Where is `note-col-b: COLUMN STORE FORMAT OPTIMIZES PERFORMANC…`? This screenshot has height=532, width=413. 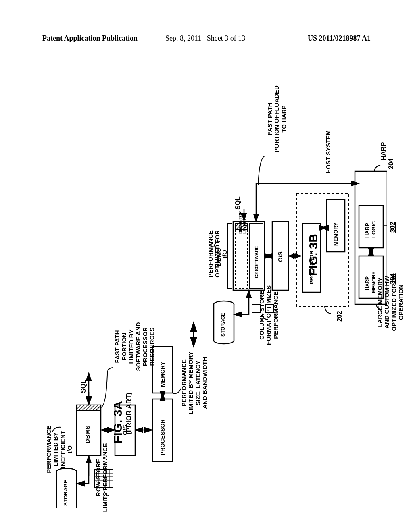
note-col-b: COLUMN STORE FORMAT OPTIMIZES PERFORMANC… is located at coordinates (269, 315).